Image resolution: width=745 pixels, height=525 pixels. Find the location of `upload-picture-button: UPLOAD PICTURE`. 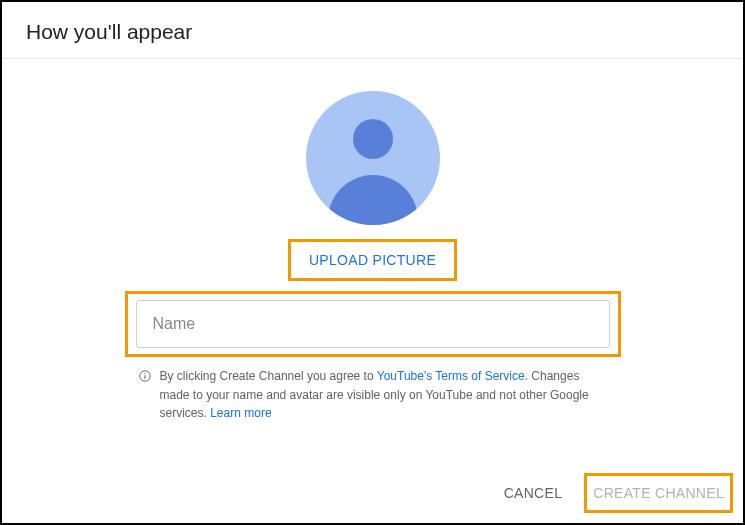

upload-picture-button: UPLOAD PICTURE is located at coordinates (372, 260).